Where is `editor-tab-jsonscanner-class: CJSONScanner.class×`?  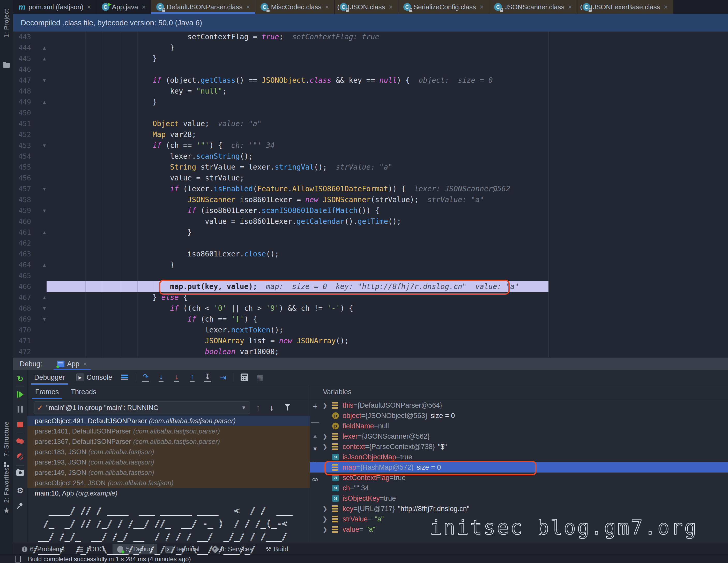
editor-tab-jsonscanner-class: CJSONScanner.class× is located at coordinates (533, 7).